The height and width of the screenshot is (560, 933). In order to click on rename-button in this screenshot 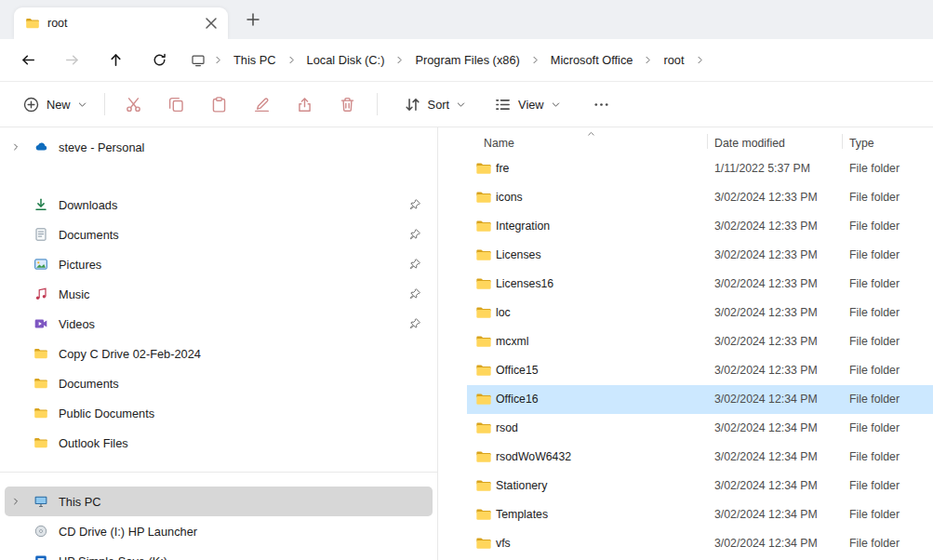, I will do `click(262, 104)`.